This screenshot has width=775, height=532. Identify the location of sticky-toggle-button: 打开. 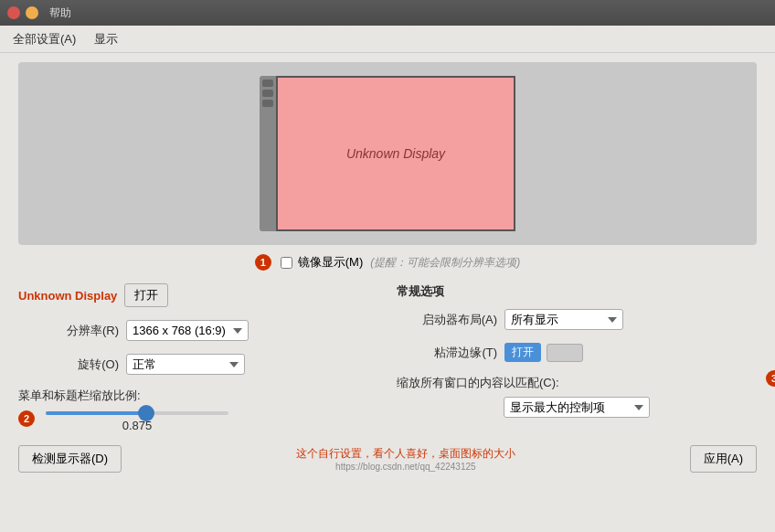
(523, 353).